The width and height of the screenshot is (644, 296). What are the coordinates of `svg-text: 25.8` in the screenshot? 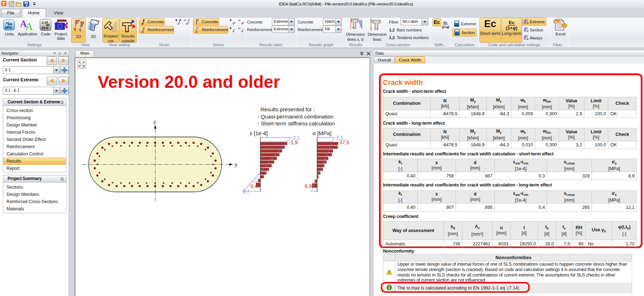 It's located at (45, 28).